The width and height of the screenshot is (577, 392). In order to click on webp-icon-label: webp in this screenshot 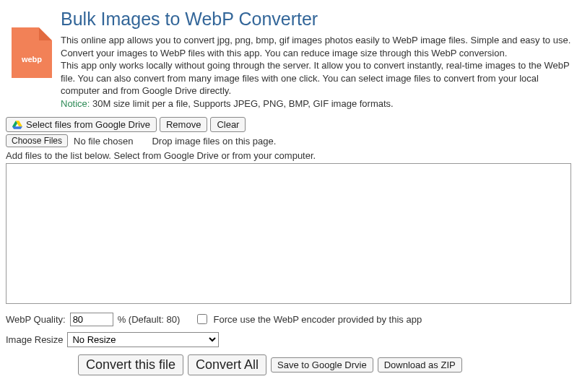, I will do `click(32, 59)`.